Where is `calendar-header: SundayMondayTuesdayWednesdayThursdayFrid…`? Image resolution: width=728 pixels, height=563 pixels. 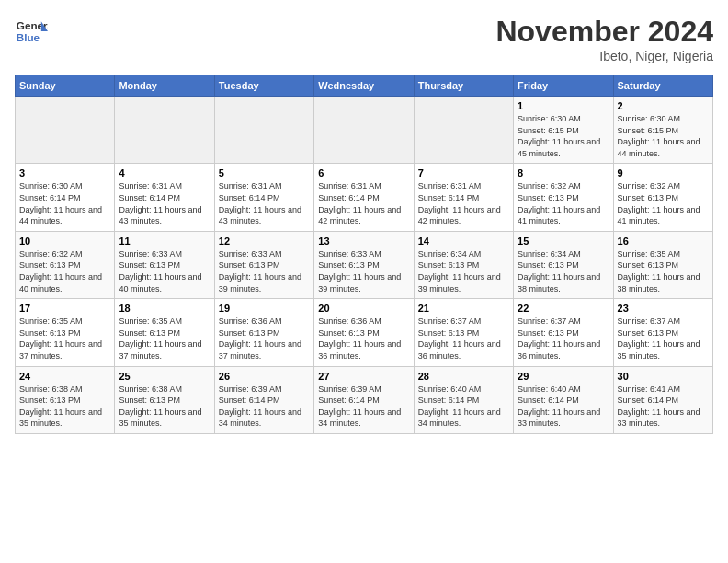
calendar-header: SundayMondayTuesdayWednesdayThursdayFrid… is located at coordinates (364, 86).